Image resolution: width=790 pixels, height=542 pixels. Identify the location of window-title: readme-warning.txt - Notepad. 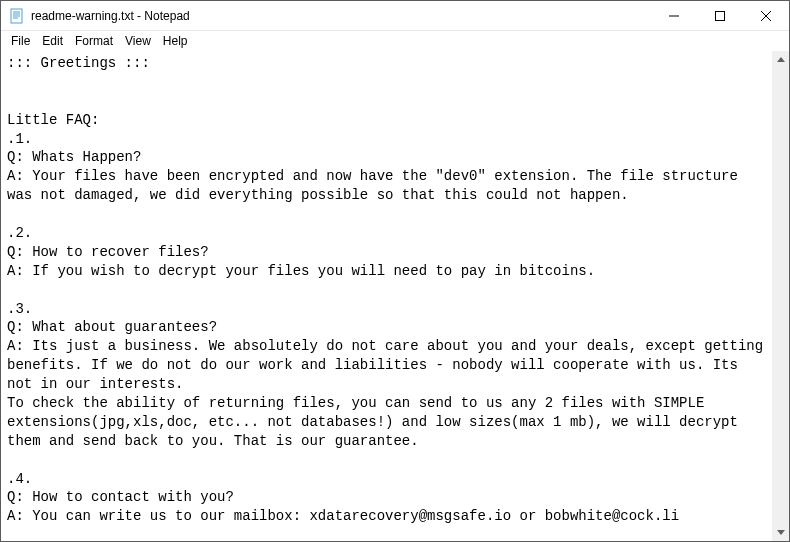
(341, 16).